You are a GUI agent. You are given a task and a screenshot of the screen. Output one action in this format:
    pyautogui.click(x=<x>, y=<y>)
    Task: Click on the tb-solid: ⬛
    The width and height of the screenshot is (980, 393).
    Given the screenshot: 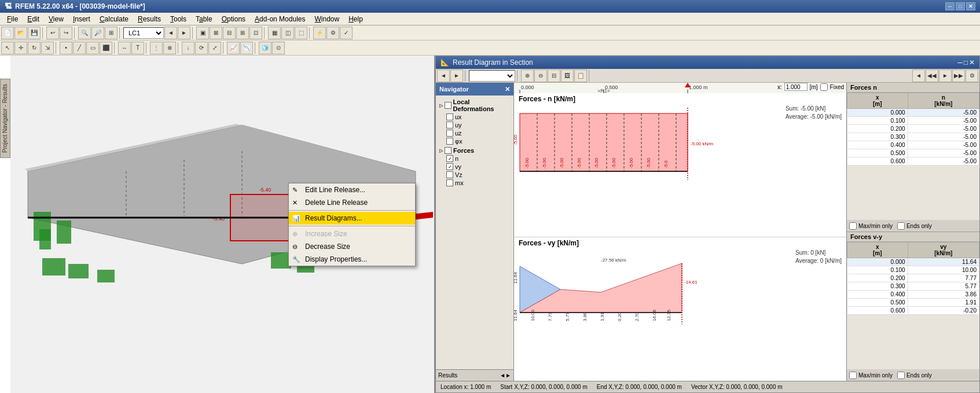 What is the action you would take?
    pyautogui.click(x=106, y=48)
    